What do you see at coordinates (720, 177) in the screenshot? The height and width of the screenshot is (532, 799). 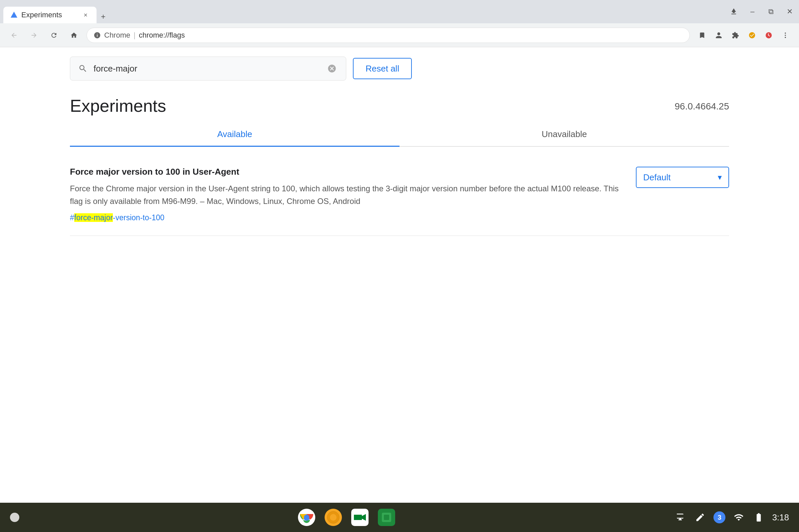 I see `flag-dropdown-arrow-icon: ▾` at bounding box center [720, 177].